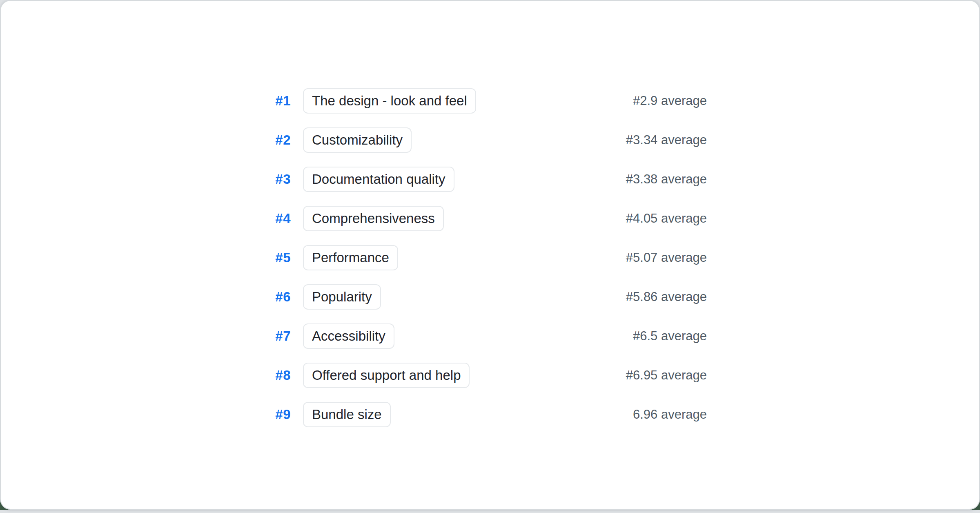 The height and width of the screenshot is (513, 980). Describe the element at coordinates (490, 297) in the screenshot. I see `ranking-row: #6 Popularity #5.86 average` at that location.